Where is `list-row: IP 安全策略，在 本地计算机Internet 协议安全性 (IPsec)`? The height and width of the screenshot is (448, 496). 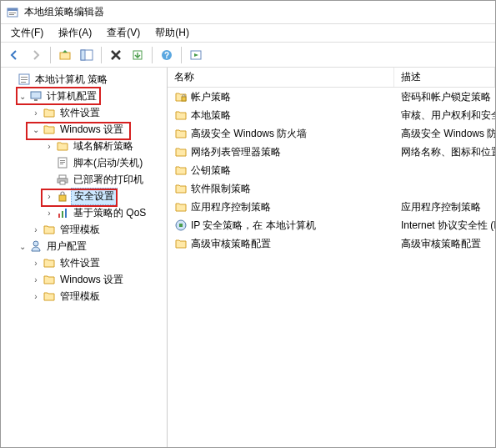
list-row: IP 安全策略，在 本地计算机Internet 协议安全性 (IPsec) is located at coordinates (332, 225).